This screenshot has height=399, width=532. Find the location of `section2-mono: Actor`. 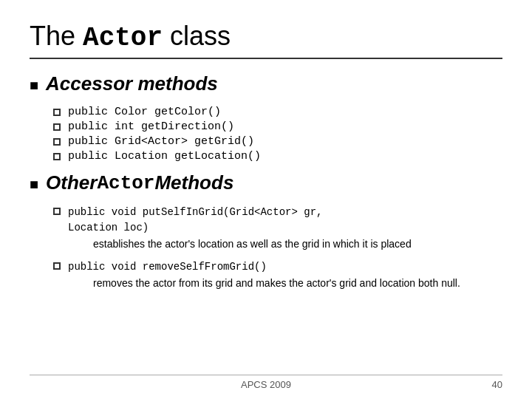

section2-mono: Actor is located at coordinates (126, 183).